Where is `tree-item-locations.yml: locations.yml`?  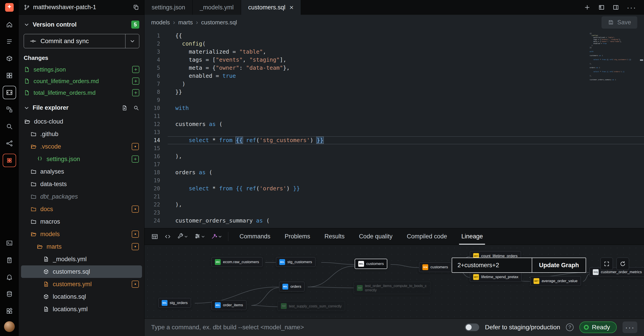
tree-item-locations.yml: locations.yml is located at coordinates (82, 309).